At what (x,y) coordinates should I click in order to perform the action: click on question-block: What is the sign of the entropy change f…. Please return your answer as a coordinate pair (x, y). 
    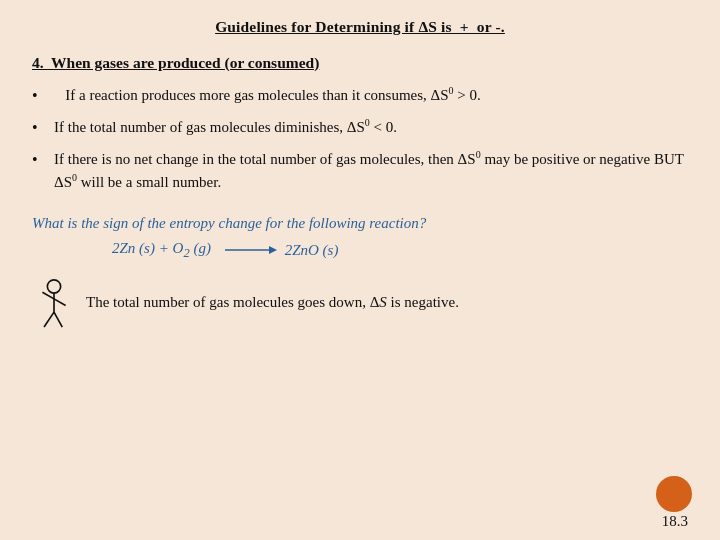
    Looking at the image, I should click on (360, 238).